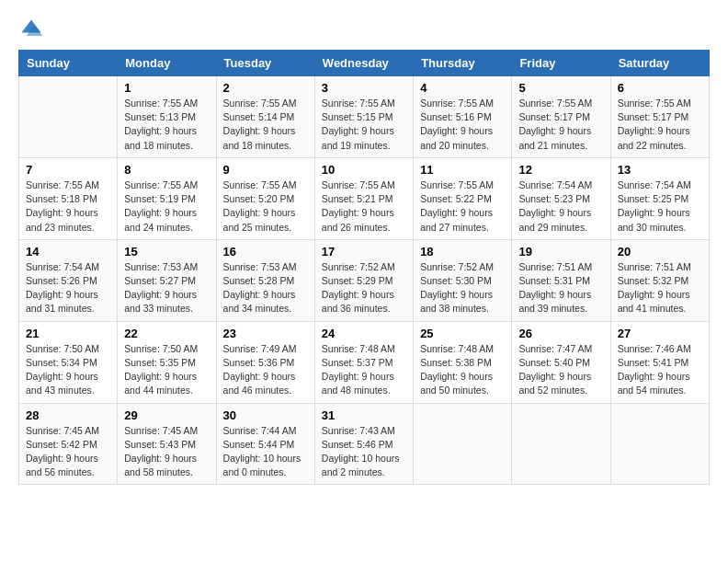 This screenshot has width=728, height=563. Describe the element at coordinates (266, 453) in the screenshot. I see `day-detail: Sunrise: 7:44 AMSunset: 5:44 PMDaylight:…` at that location.